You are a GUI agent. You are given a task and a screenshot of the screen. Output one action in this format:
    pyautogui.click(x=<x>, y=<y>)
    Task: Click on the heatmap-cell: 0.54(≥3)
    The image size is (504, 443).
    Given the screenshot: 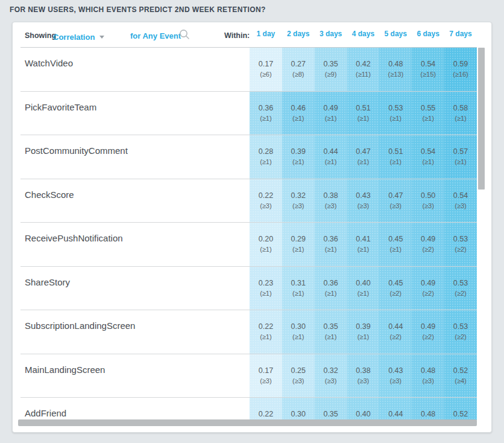 What is the action you would take?
    pyautogui.click(x=461, y=202)
    